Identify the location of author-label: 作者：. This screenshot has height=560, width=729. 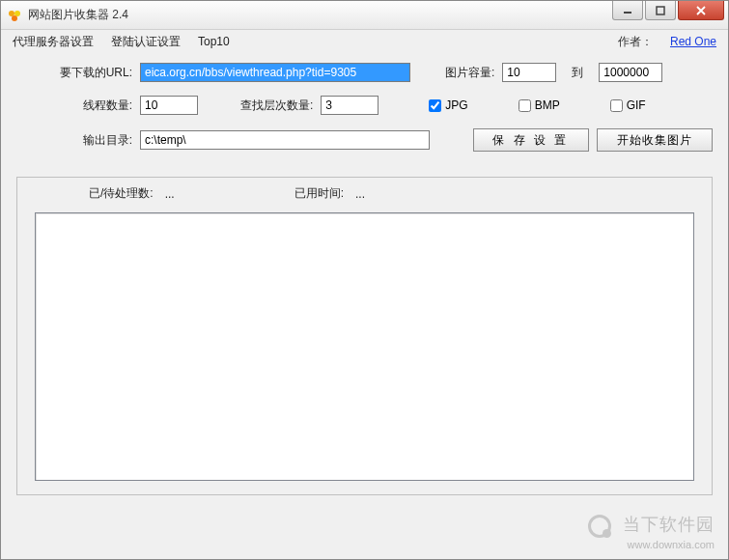
(635, 42).